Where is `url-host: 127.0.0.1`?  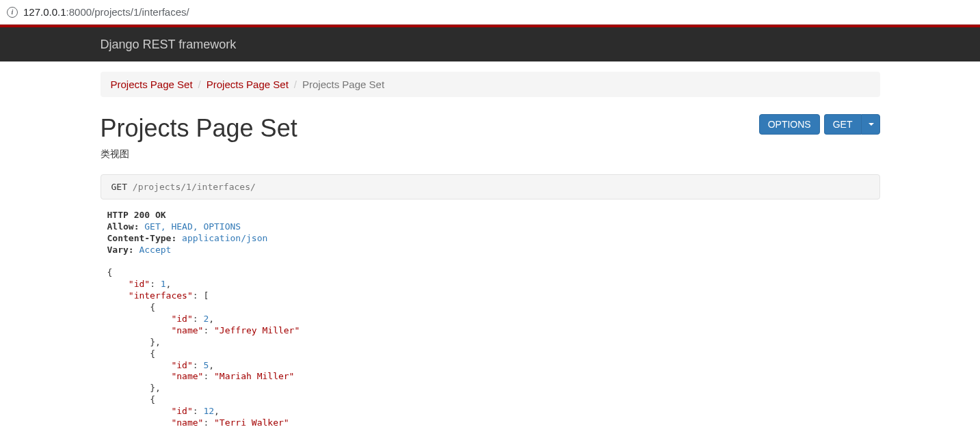
url-host: 127.0.0.1 is located at coordinates (45, 12).